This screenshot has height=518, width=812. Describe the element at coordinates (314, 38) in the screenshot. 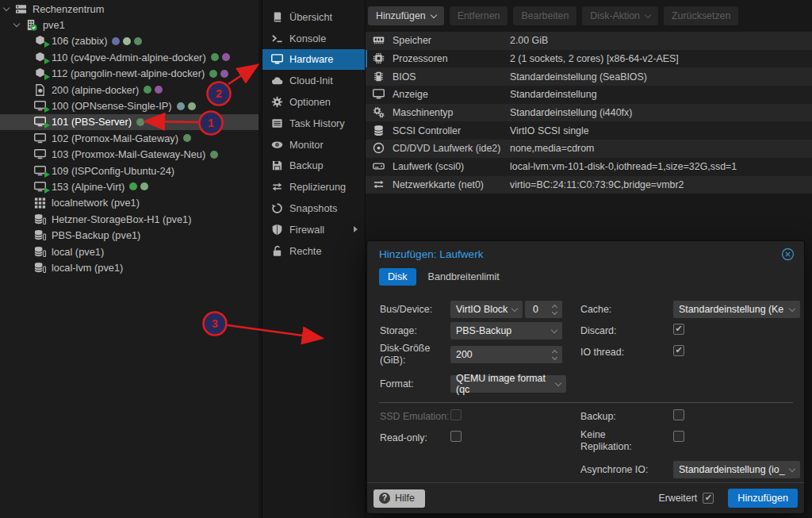

I see `menu-item-konsole: Konsole` at that location.